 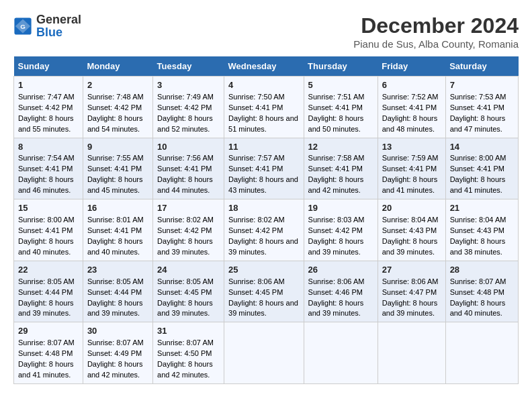 I want to click on calendar-cell: 12Sunrise: 7:58 AMSunset: 4:41 PMDayligh…, so click(x=341, y=169).